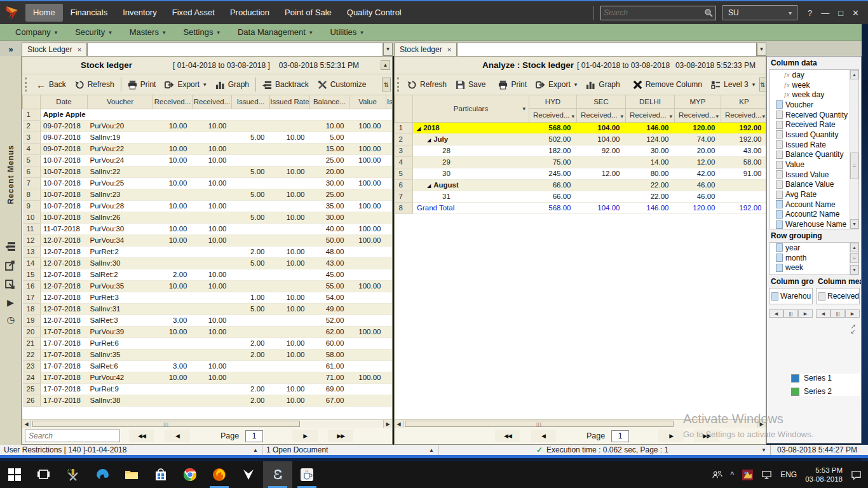  What do you see at coordinates (814, 268) in the screenshot?
I see `row-grouping-item-week: week` at bounding box center [814, 268].